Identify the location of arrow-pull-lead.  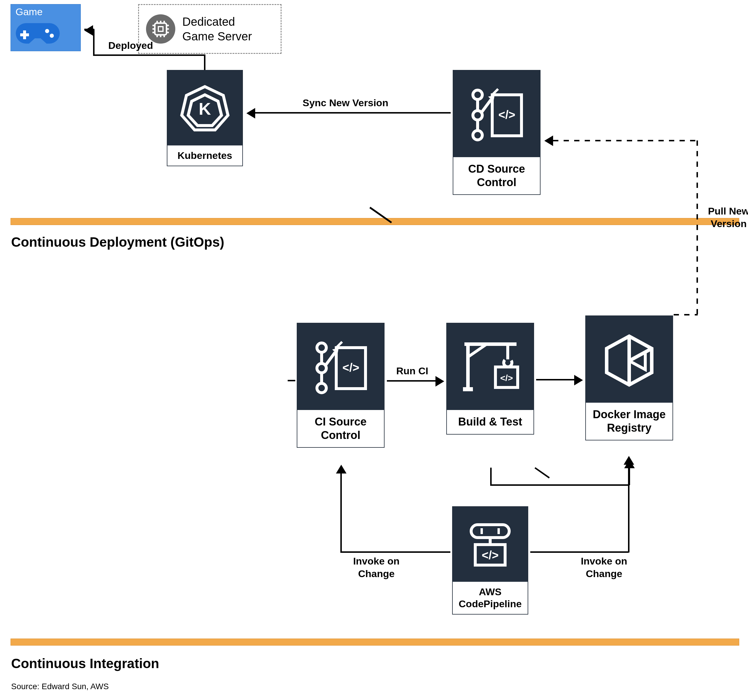
(686, 315).